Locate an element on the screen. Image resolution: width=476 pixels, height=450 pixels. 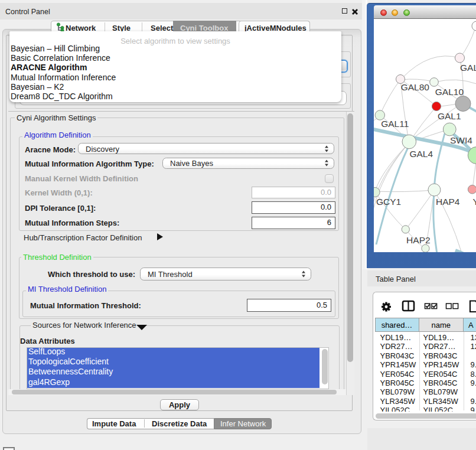
svg-text: GAL is located at coordinates (468, 67).